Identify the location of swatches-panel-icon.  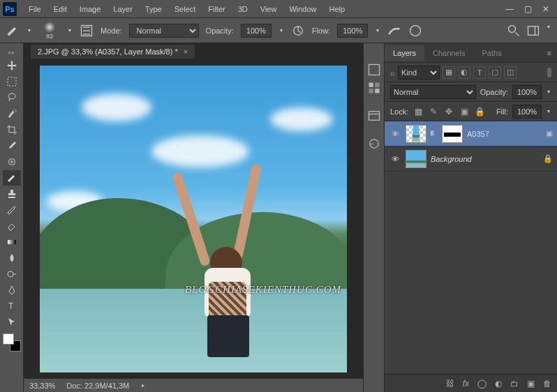
(374, 88).